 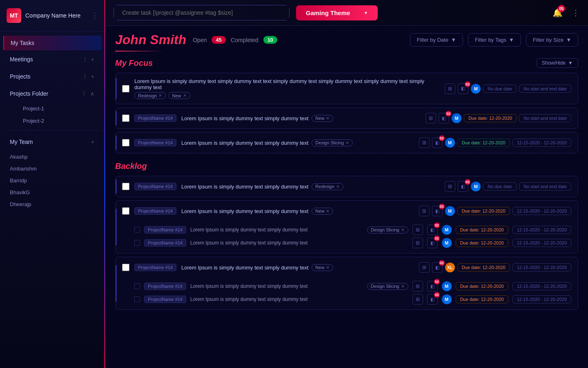 I want to click on task-text-bl3: Lorem Ipsum is simply dummy text simply …, so click(x=298, y=267).